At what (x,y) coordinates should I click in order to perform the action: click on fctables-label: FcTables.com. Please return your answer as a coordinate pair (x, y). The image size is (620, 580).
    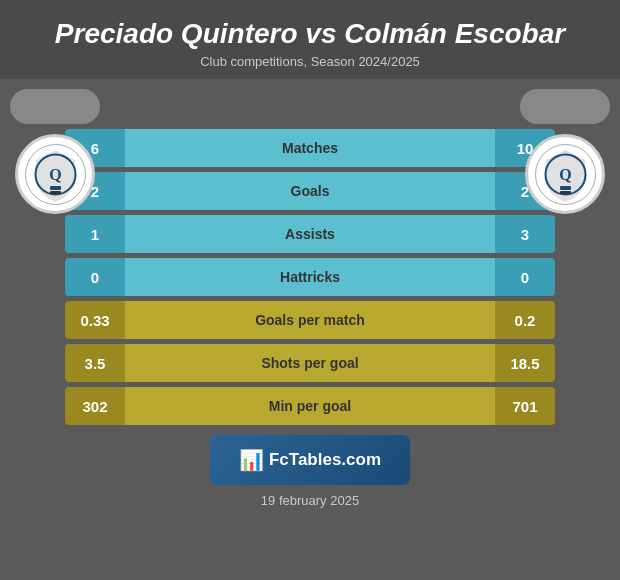
    Looking at the image, I should click on (325, 460).